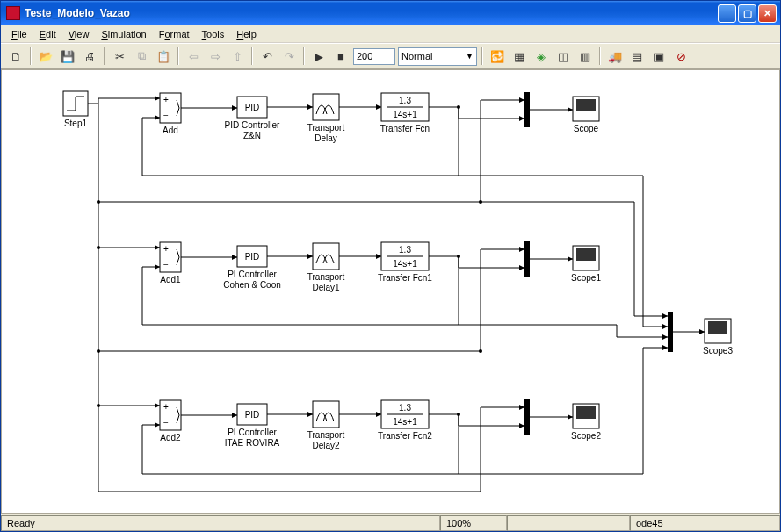  I want to click on menubar: File Edit View Simulation Format Tools H…, so click(390, 34).